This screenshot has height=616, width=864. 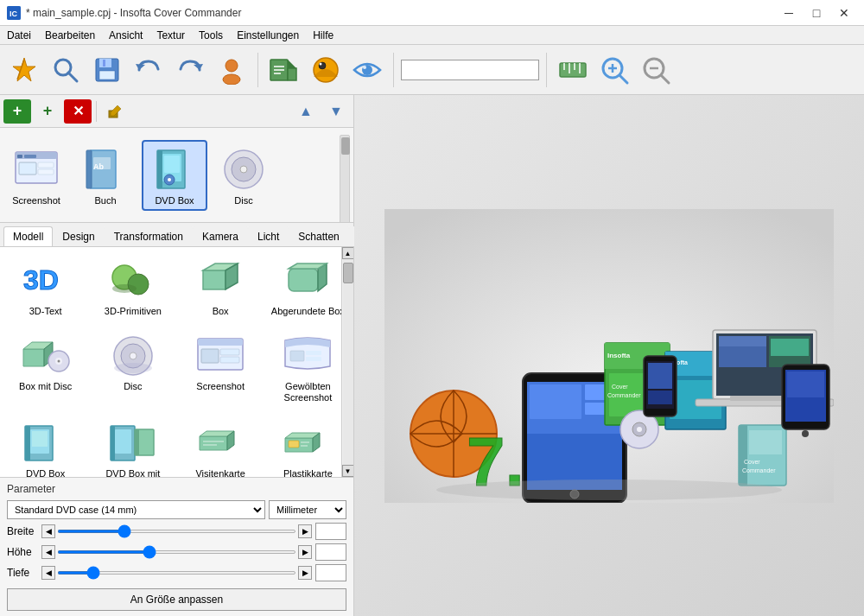 What do you see at coordinates (331, 552) in the screenshot?
I see `hoehe-value: 190` at bounding box center [331, 552].